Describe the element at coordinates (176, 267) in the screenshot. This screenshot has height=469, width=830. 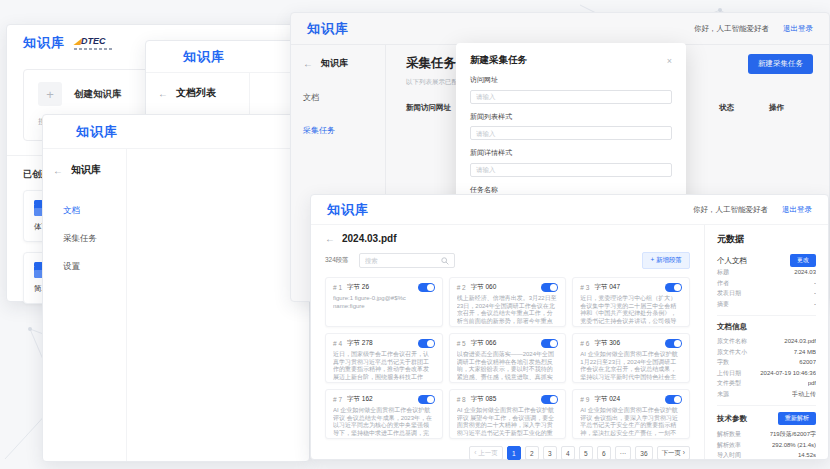
I see `sidebar-item-设置: 设置` at that location.